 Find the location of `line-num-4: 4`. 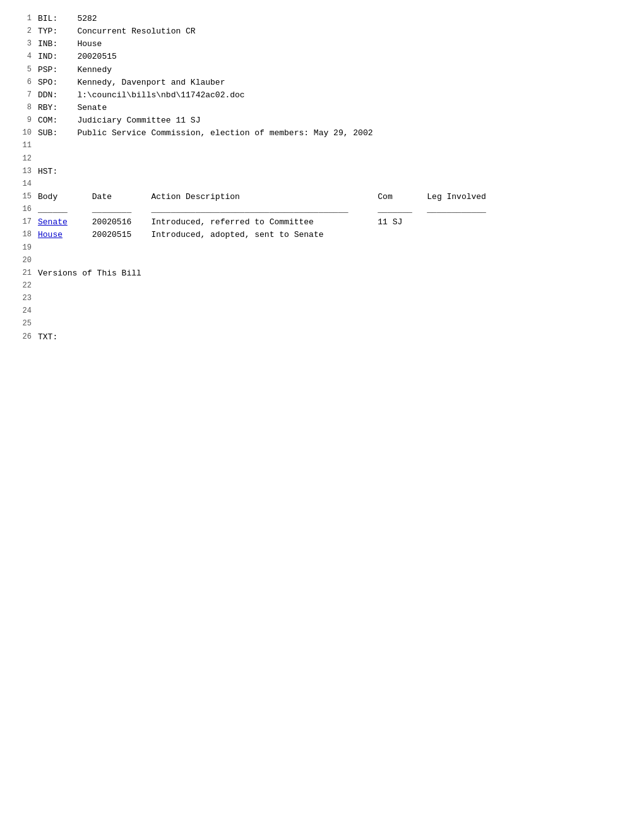

line-num-4: 4 is located at coordinates (28, 57).